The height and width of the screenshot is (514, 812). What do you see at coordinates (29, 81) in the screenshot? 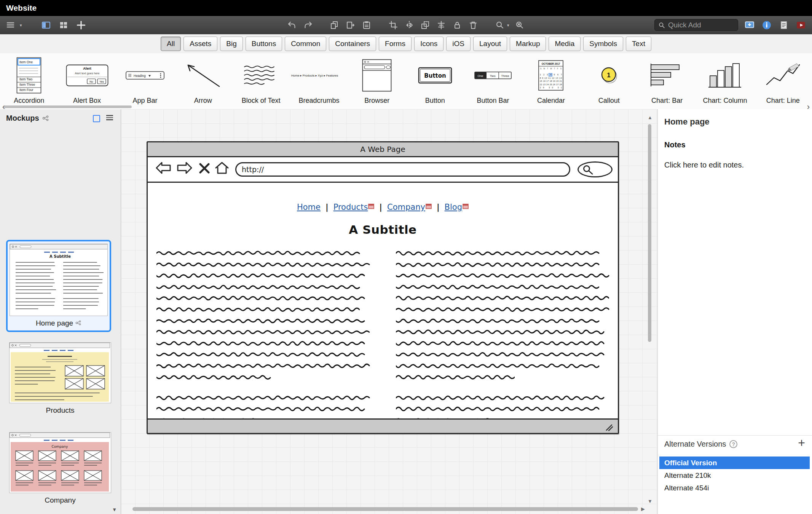
I see `library-item-accordion: Item OneItem TwoItem ThreeItem FourAccor…` at bounding box center [29, 81].